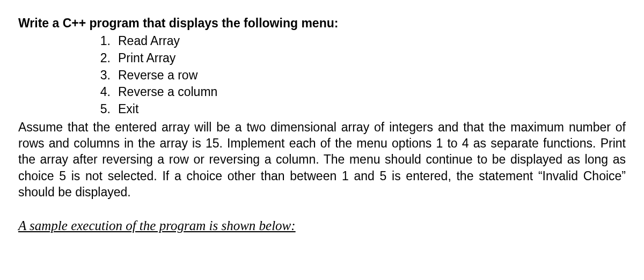 The image size is (644, 280). Describe the element at coordinates (108, 58) in the screenshot. I see `menu-item-number: 2.` at that location.